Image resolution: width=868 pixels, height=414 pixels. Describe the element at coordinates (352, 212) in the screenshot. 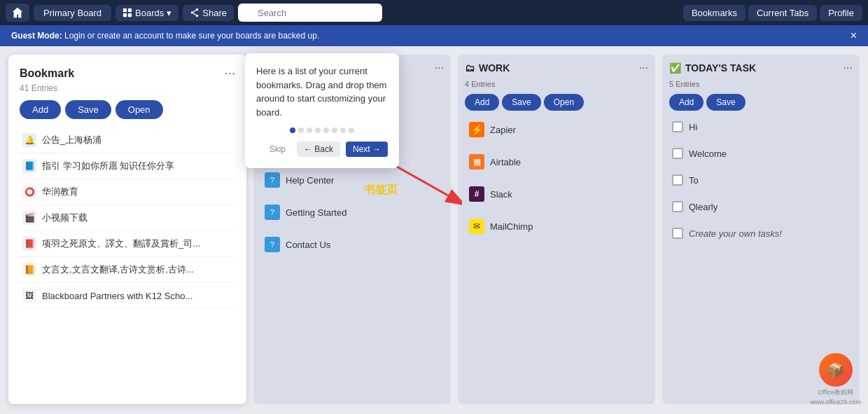

I see `list-item: ? Getting Started` at that location.